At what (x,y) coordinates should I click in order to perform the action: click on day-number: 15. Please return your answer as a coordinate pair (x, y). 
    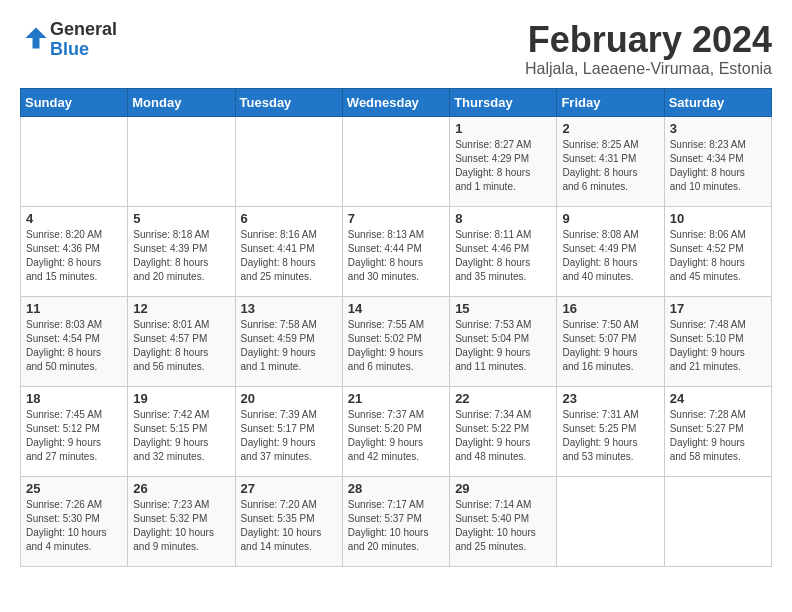
    Looking at the image, I should click on (503, 308).